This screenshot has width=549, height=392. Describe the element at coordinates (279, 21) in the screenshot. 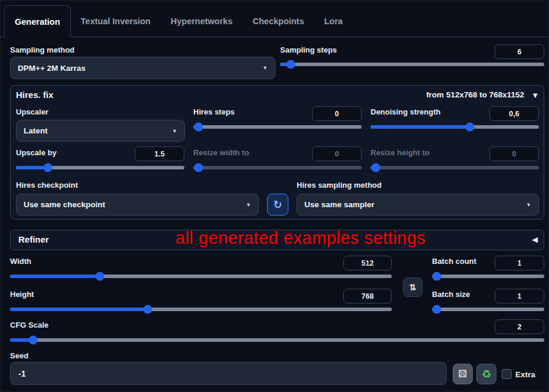

I see `tab-checkpoints: Checkpoints` at that location.